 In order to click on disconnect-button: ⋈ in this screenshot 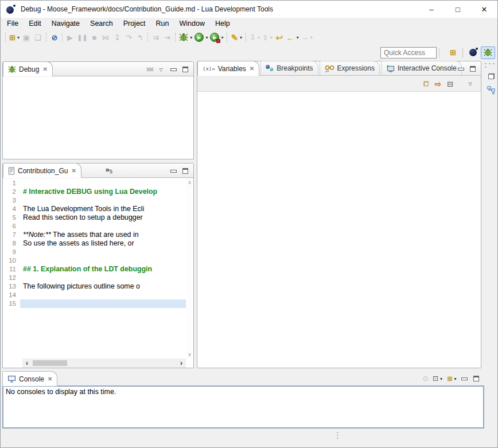, I will do `click(106, 37)`.